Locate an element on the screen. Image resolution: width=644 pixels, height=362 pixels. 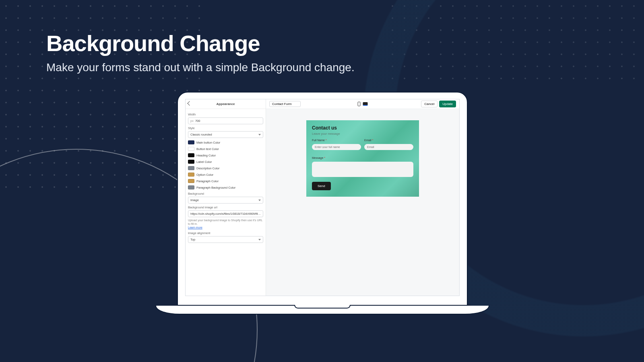
send-button: Send is located at coordinates (321, 186).